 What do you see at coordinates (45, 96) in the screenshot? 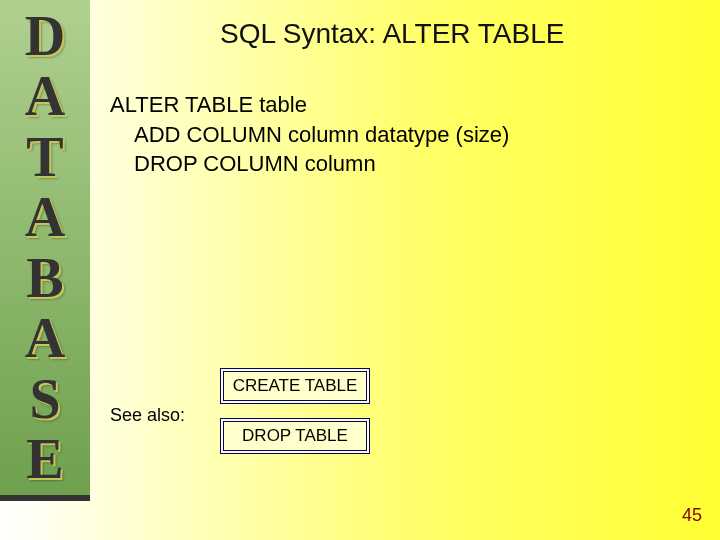
I see `side-letter-a1: A` at bounding box center [45, 96].